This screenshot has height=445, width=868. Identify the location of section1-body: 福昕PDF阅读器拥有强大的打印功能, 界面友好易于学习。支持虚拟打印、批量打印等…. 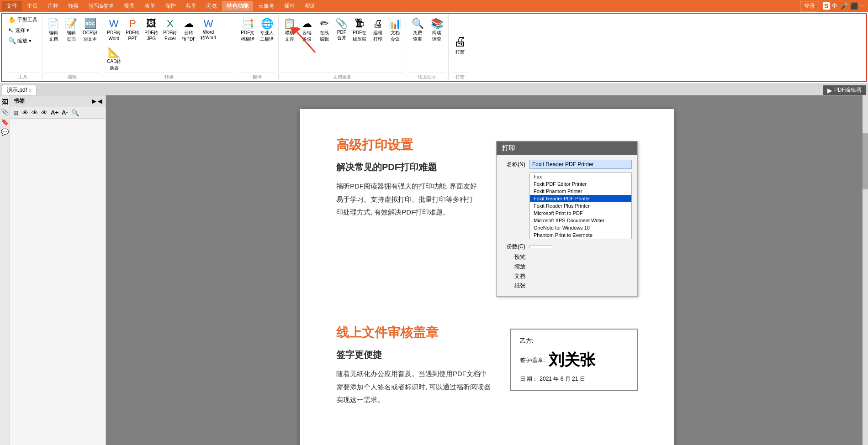
(407, 199).